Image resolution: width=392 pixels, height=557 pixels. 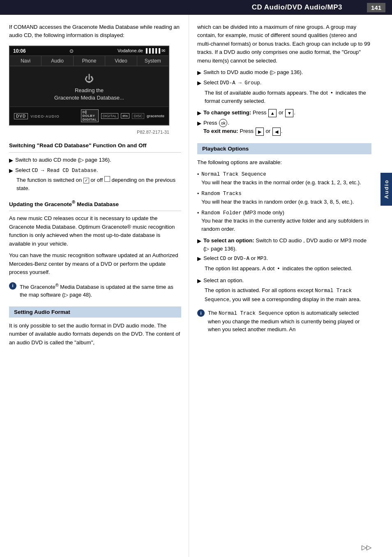 What do you see at coordinates (86, 181) in the screenshot?
I see `checkbox-checked` at bounding box center [86, 181].